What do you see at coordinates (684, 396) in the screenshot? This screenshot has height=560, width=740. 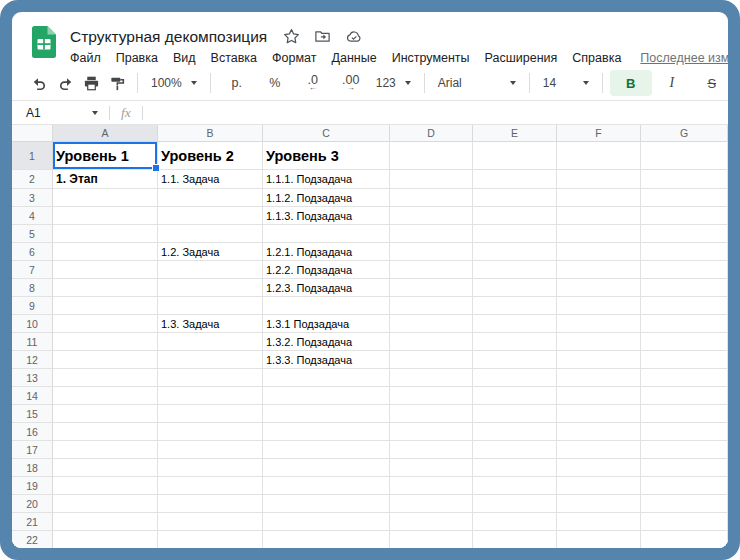 I see `cell-G14` at bounding box center [684, 396].